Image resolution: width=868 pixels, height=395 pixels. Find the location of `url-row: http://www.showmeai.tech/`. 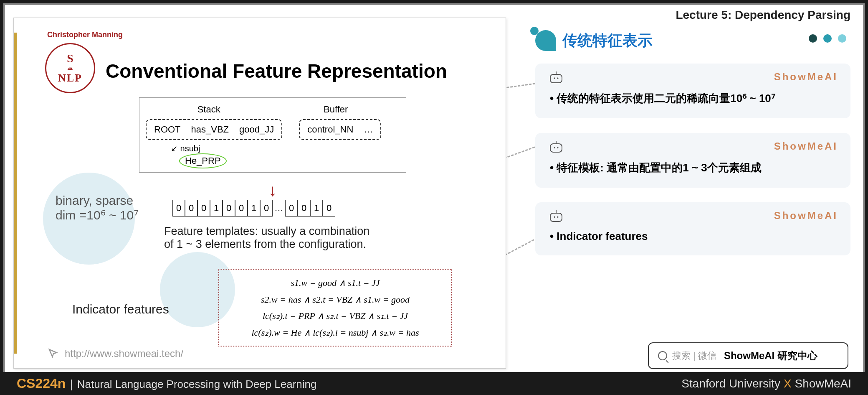

url-row: http://www.showmeai.tech/ is located at coordinates (115, 354).